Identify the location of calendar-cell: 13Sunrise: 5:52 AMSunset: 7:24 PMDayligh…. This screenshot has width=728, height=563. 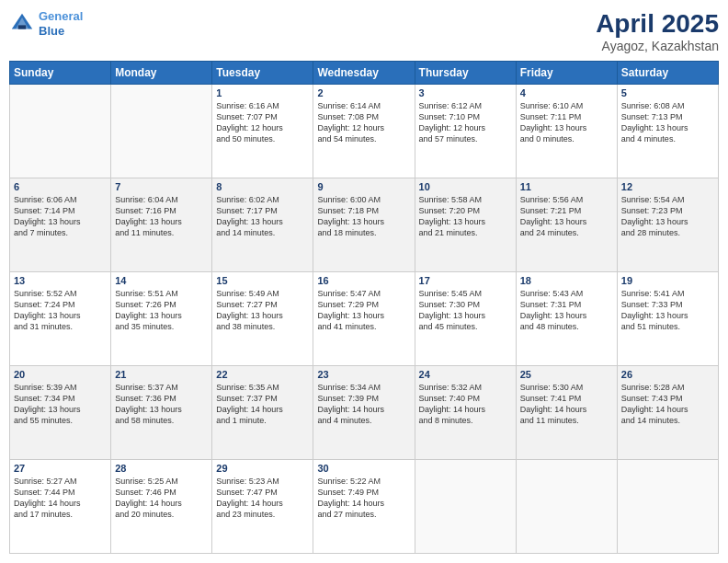
(61, 319).